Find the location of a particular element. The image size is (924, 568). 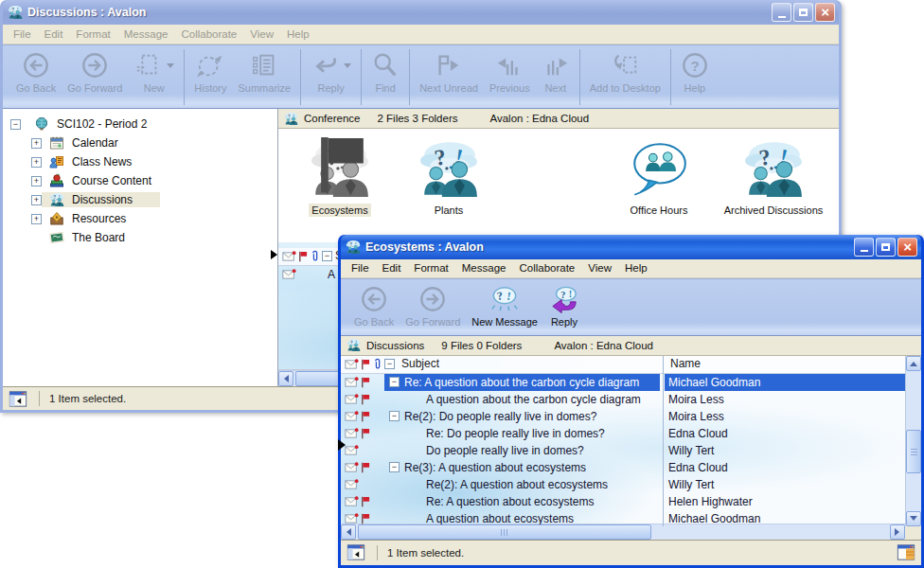

message-row: Re: Do people really live in domes? Edna… is located at coordinates (623, 434).